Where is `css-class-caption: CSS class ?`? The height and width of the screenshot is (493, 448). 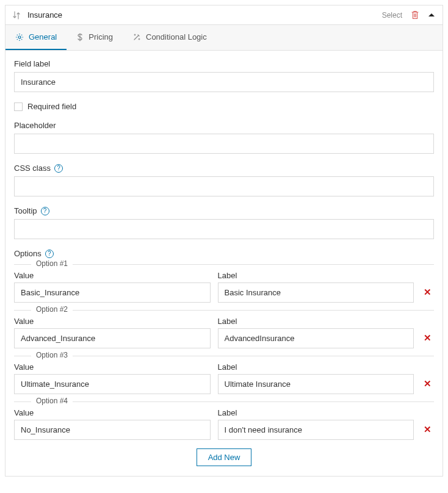 css-class-caption: CSS class ? is located at coordinates (224, 168).